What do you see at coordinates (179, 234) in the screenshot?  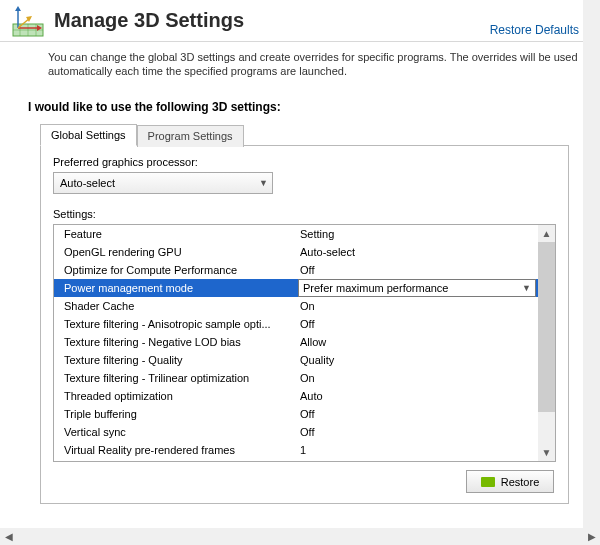 I see `column-header-feature: Feature` at bounding box center [179, 234].